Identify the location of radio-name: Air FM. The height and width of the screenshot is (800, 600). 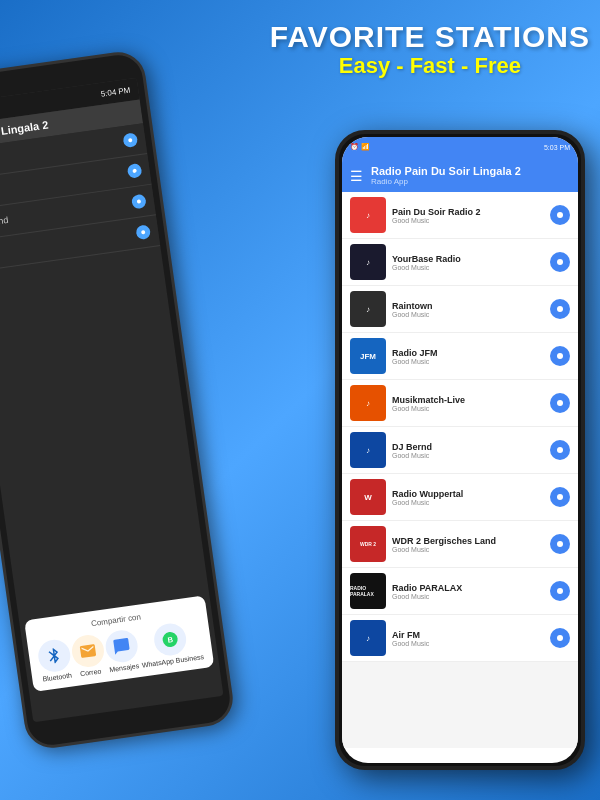
(468, 635).